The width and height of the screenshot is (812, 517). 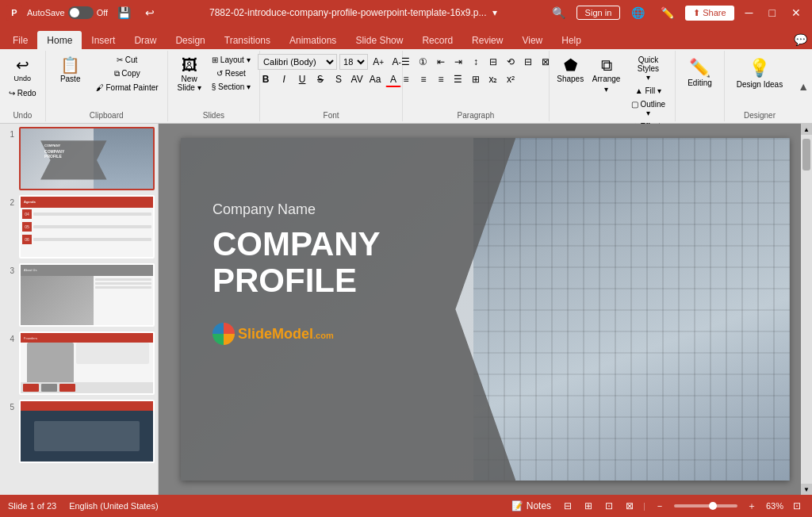 I want to click on columns-button: ⊟, so click(x=493, y=62).